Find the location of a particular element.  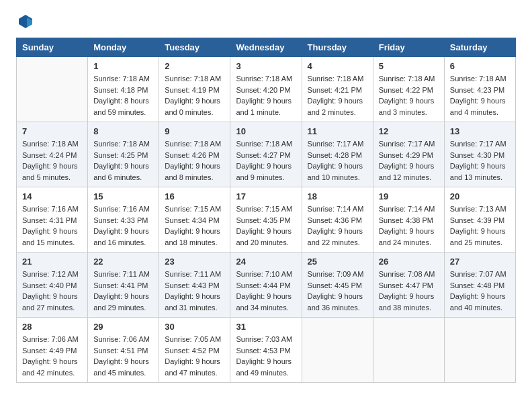

day-info: Sunrise: 7:18 AM Sunset: 4:22 PM Dayligh… is located at coordinates (408, 95).